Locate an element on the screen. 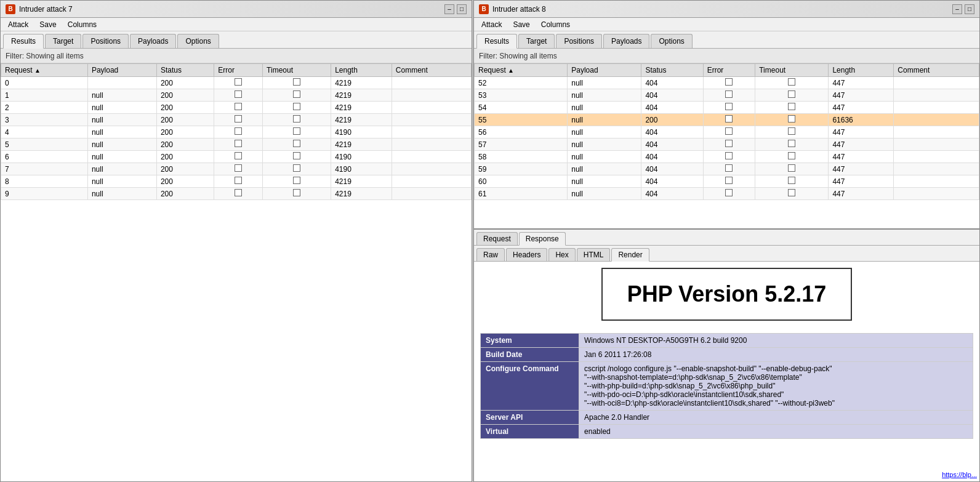  tab-target-7: Target is located at coordinates (63, 41).